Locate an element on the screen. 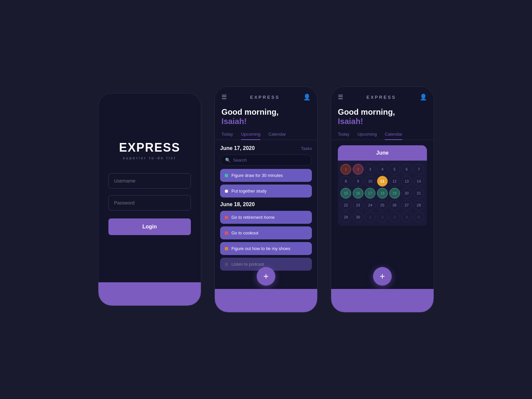 Image resolution: width=532 pixels, height=399 pixels. tab-upcoming: Upcoming is located at coordinates (251, 136).